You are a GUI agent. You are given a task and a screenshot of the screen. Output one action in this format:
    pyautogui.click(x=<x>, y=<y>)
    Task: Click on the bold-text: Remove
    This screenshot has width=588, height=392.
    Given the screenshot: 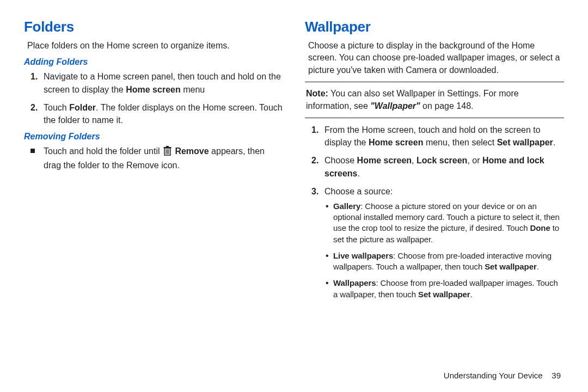 What is the action you would take?
    pyautogui.click(x=191, y=151)
    